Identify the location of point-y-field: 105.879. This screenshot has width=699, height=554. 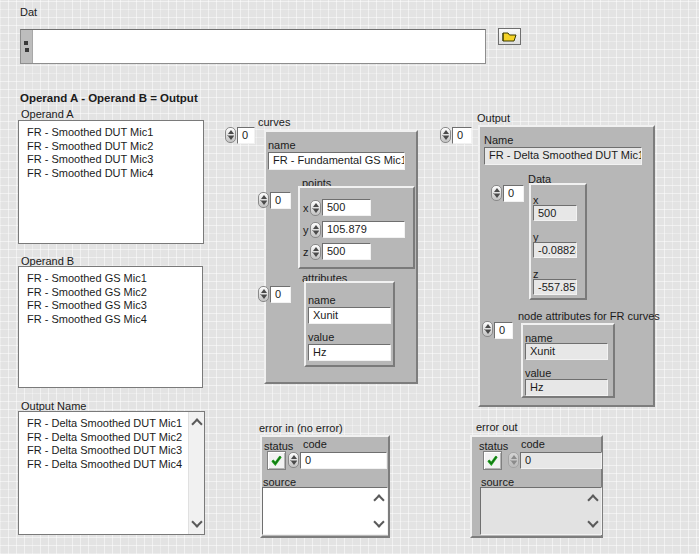
(364, 230).